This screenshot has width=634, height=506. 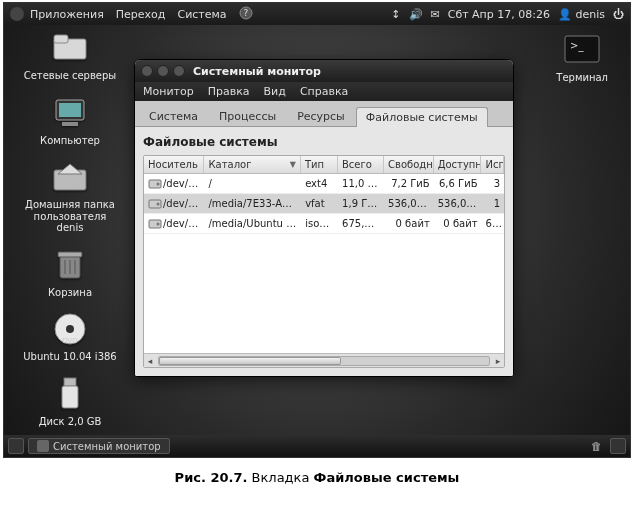 What do you see at coordinates (582, 58) in the screenshot?
I see `desktop-icon-terminal: >_ Терминал` at bounding box center [582, 58].